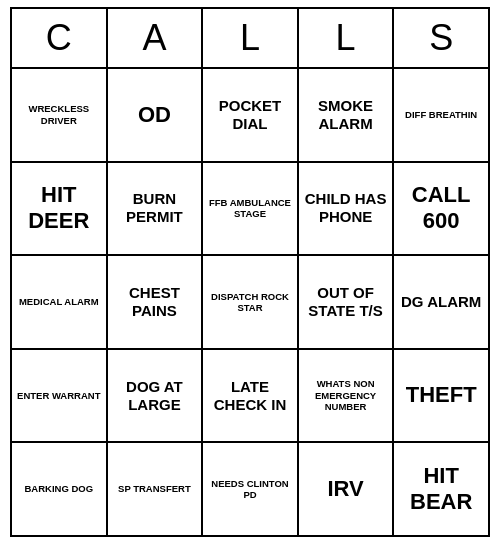  Describe the element at coordinates (60, 38) in the screenshot. I see `header-letter: C` at that location.